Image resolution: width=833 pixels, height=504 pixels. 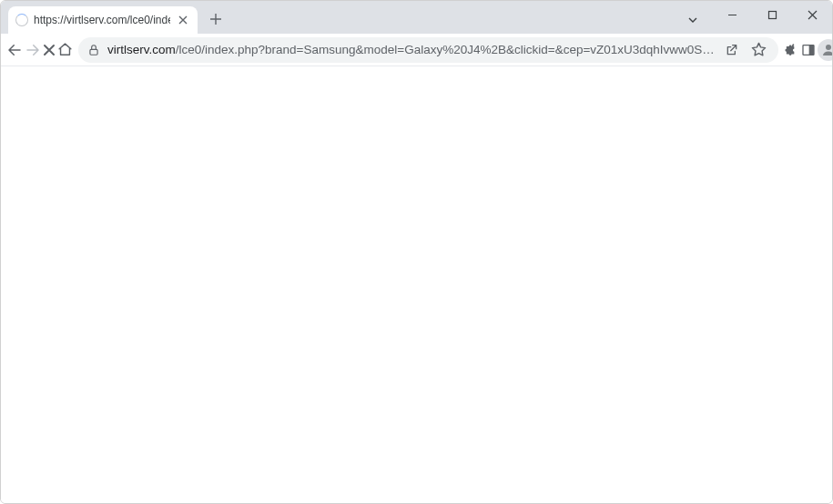 I want to click on url-text: virtlserv.com/lce0/index.php?brand=Samsu…, so click(x=411, y=49).